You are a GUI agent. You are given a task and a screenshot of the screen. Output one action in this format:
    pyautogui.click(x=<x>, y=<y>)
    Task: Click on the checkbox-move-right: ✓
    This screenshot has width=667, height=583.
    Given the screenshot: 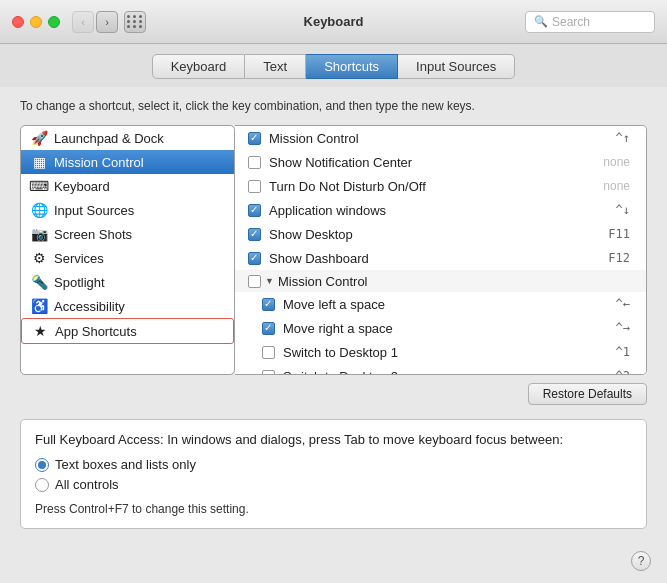 What is the action you would take?
    pyautogui.click(x=268, y=328)
    